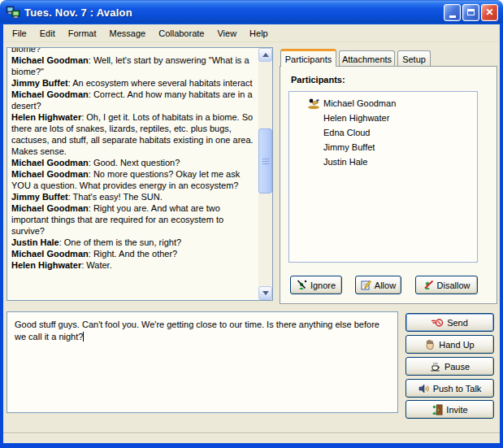 This screenshot has width=503, height=448. What do you see at coordinates (266, 55) in the screenshot?
I see `arrow-up-icon` at bounding box center [266, 55].